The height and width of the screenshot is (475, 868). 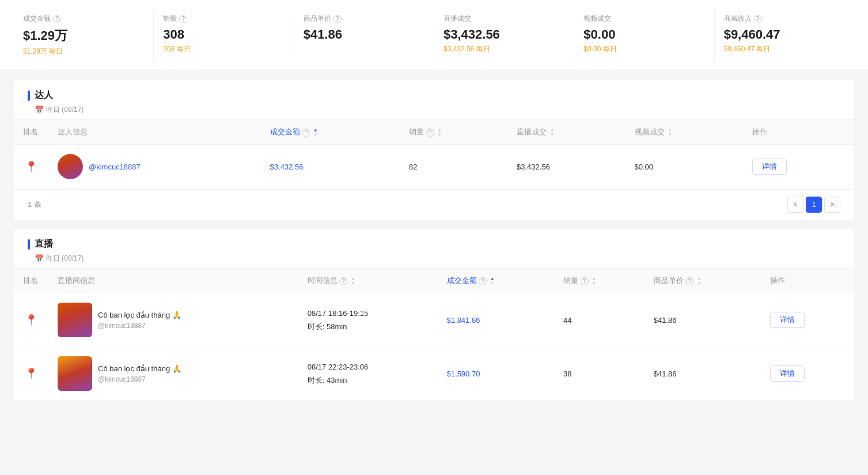 What do you see at coordinates (173, 374) in the screenshot?
I see `live-info-1: Cô ban lọc đầu tháng 🙏 @kimcuc18887` at bounding box center [173, 374].